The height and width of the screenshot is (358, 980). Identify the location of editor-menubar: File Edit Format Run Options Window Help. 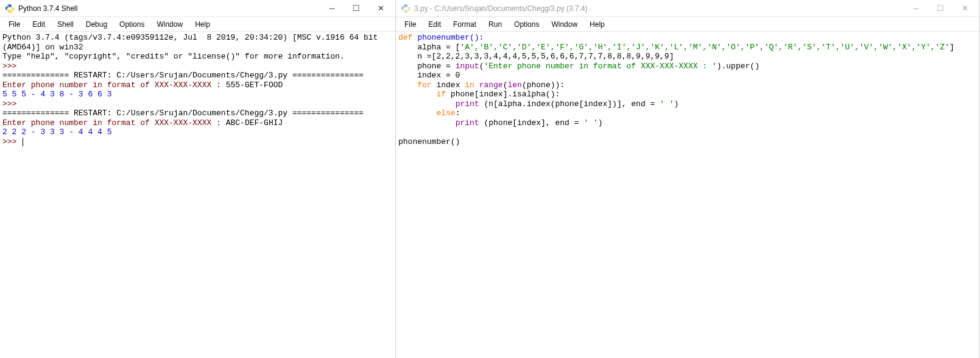
(688, 24).